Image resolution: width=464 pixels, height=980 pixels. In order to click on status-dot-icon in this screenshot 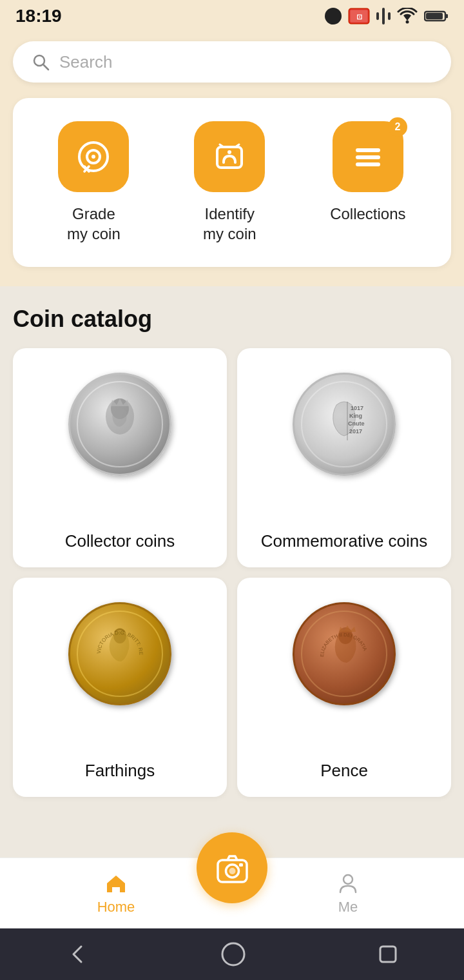, I will do `click(333, 16)`.